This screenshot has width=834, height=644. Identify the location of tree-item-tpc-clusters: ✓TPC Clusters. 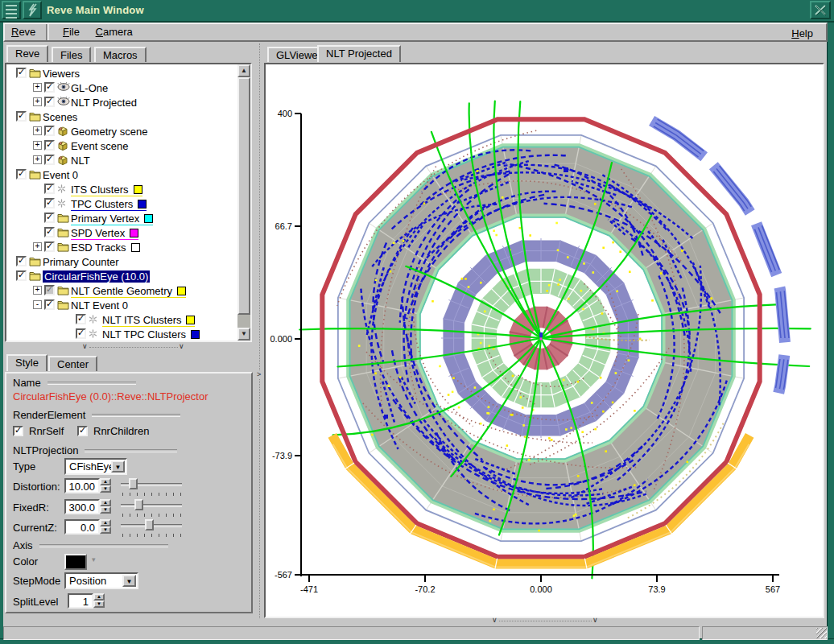
(121, 204).